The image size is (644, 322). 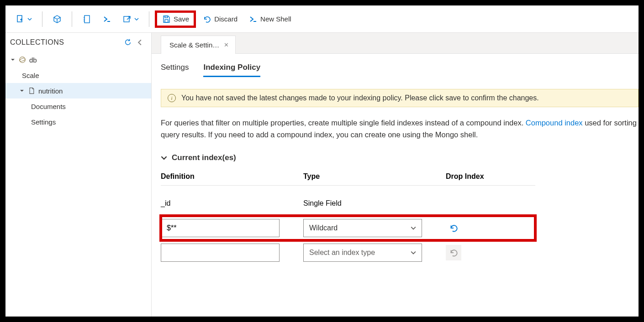 What do you see at coordinates (79, 60) in the screenshot?
I see `tree-item-db: db` at bounding box center [79, 60].